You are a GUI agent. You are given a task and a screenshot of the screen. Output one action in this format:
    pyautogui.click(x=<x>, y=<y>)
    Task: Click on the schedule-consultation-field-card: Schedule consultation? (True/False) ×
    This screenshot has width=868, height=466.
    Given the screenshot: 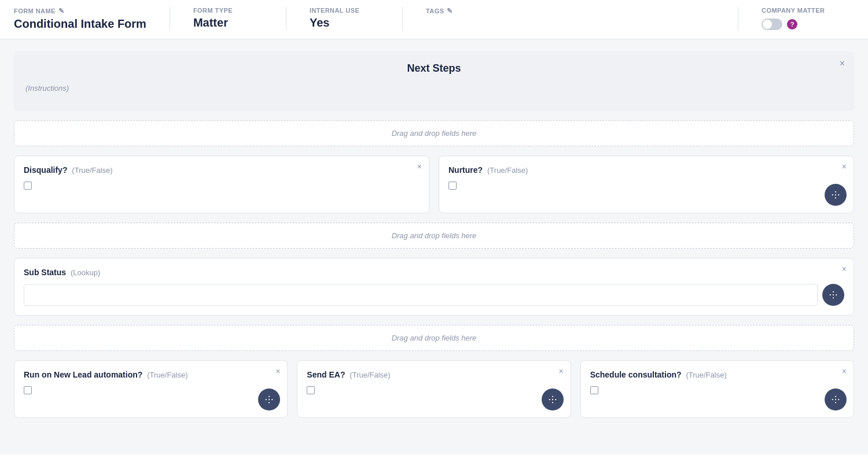 What is the action you would take?
    pyautogui.click(x=718, y=389)
    